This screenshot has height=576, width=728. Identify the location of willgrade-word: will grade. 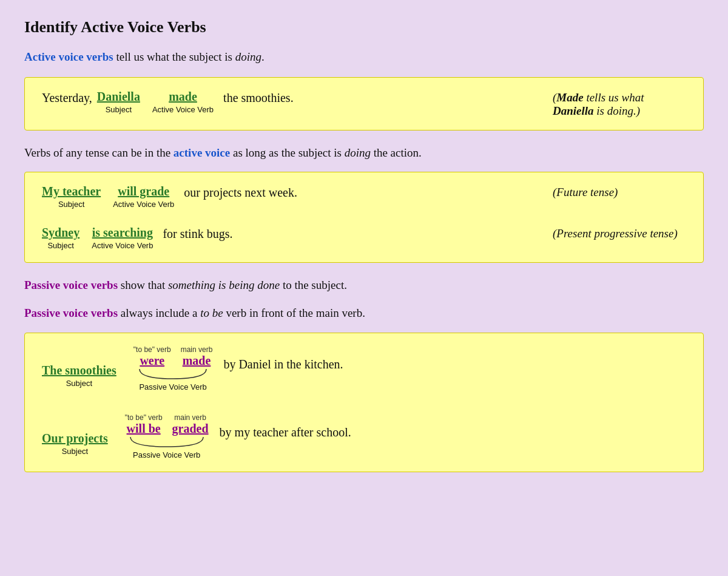
(143, 192).